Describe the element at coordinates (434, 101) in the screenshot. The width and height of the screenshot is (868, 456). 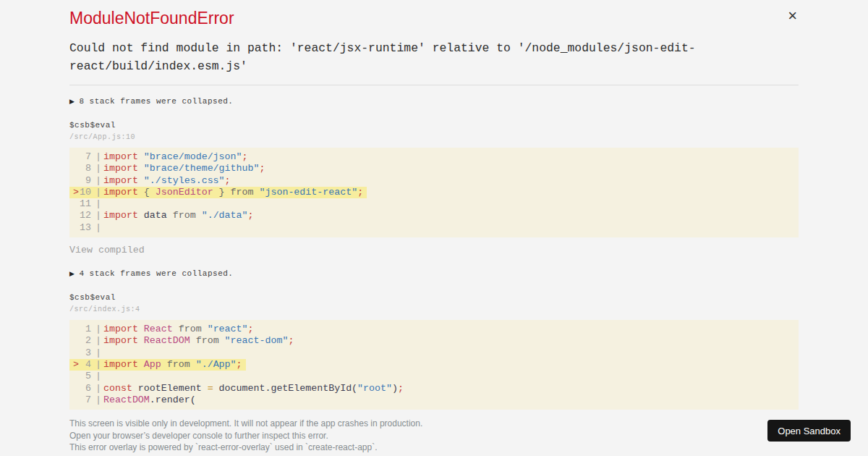
I see `collapsed-frames-toggle: ▶8 stack frames were collapsed.` at that location.